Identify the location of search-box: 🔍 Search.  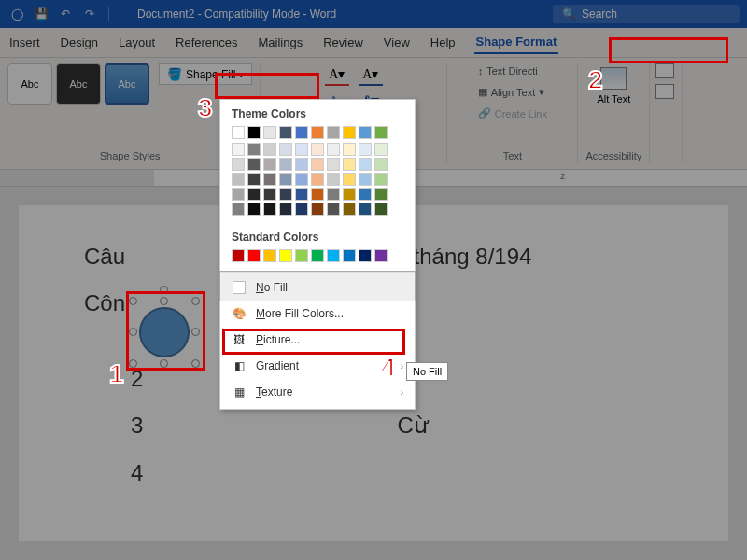
(646, 14).